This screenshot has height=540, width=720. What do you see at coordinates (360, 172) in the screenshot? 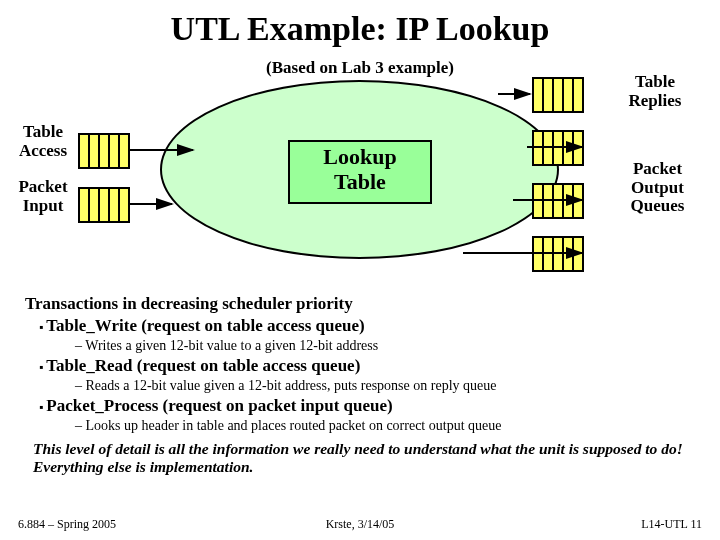
I see `lookup-table-box: LookupTable` at bounding box center [360, 172].